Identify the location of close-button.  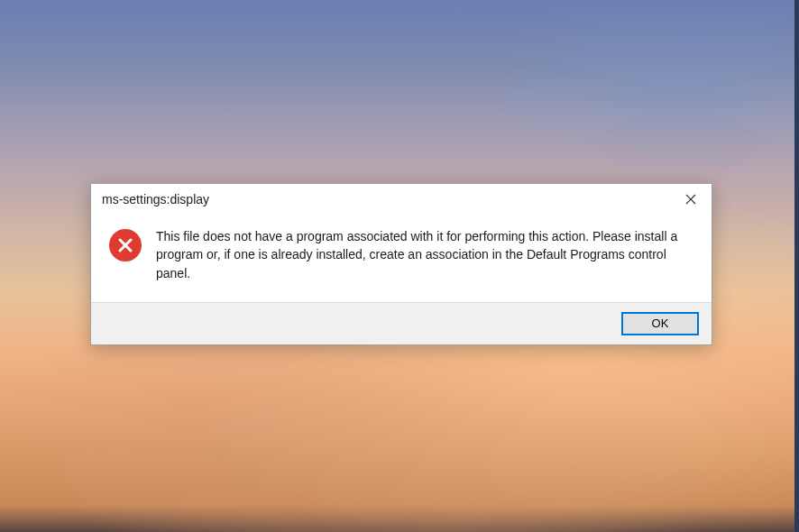
(691, 199).